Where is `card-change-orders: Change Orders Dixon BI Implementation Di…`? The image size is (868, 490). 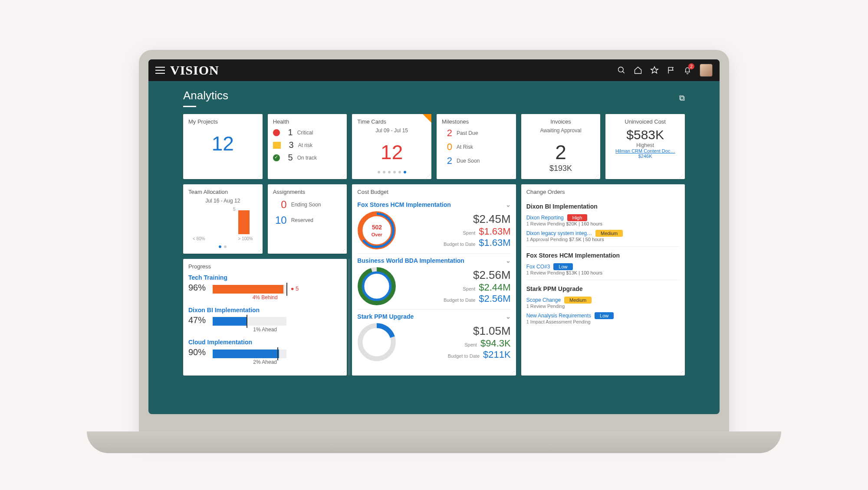 card-change-orders: Change Orders Dixon BI Implementation Di… is located at coordinates (603, 280).